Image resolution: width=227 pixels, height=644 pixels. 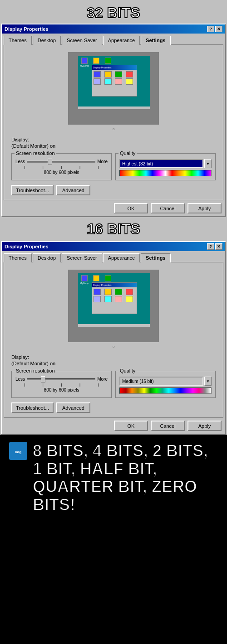 I want to click on main-buttons-2: OK Cancel Apply, so click(x=114, y=425).